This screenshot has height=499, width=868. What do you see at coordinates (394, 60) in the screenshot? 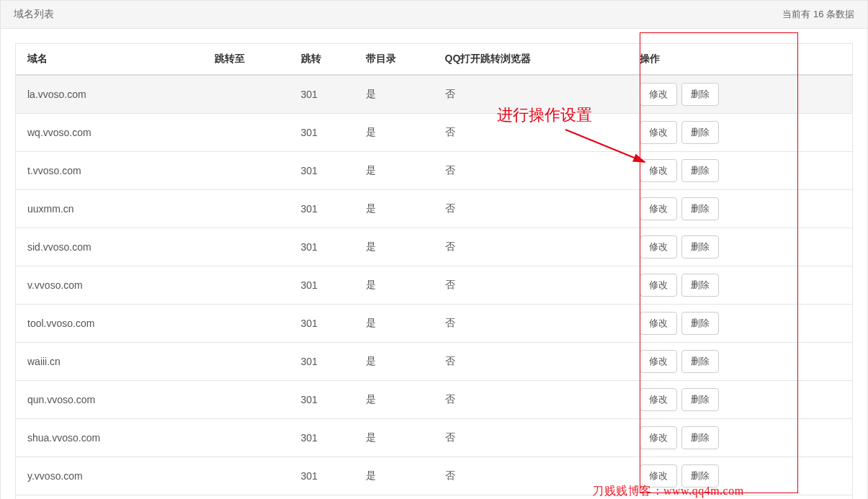
I see `col-header-with-dir: 带目录` at bounding box center [394, 60].